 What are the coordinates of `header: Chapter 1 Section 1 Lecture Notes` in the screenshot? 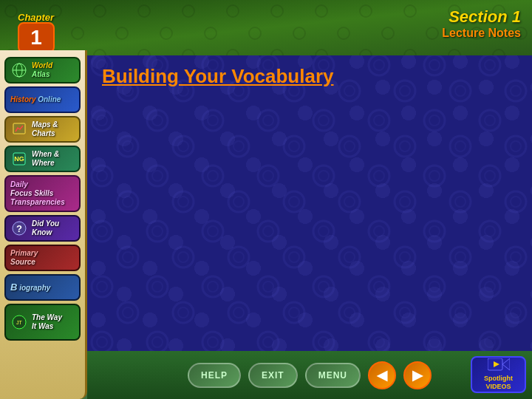 It's located at (266, 28).